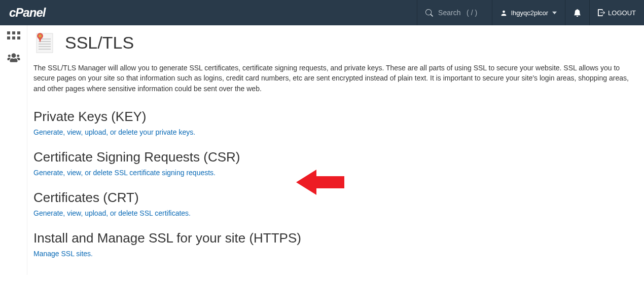 The image size is (644, 282). Describe the element at coordinates (429, 13) in the screenshot. I see `search-icon` at that location.